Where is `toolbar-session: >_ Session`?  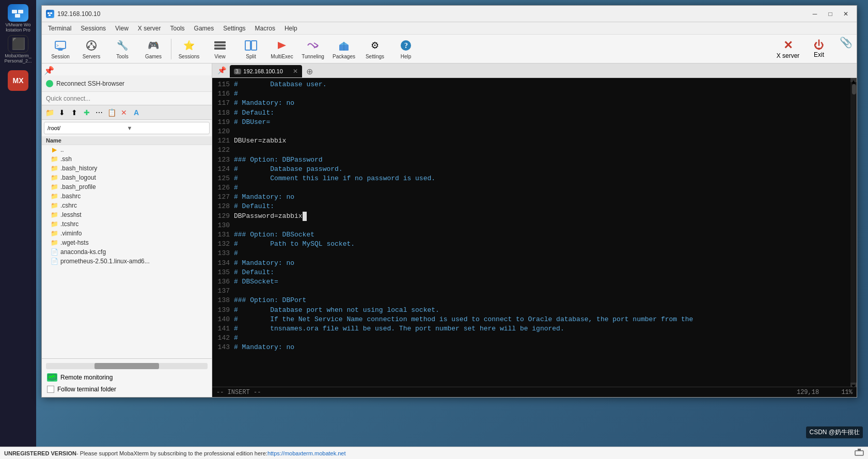
toolbar-session: >_ Session is located at coordinates (60, 49).